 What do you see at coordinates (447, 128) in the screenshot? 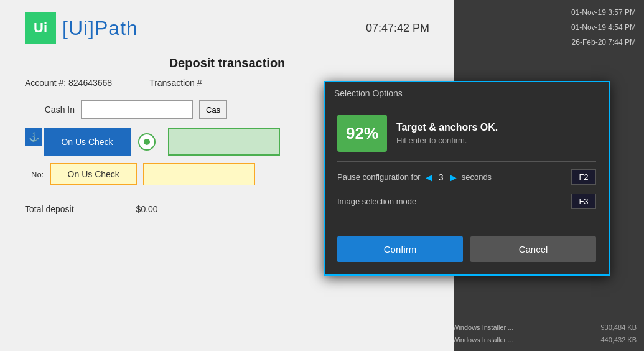
I see `success-title: Target & anchors OK.` at bounding box center [447, 128].